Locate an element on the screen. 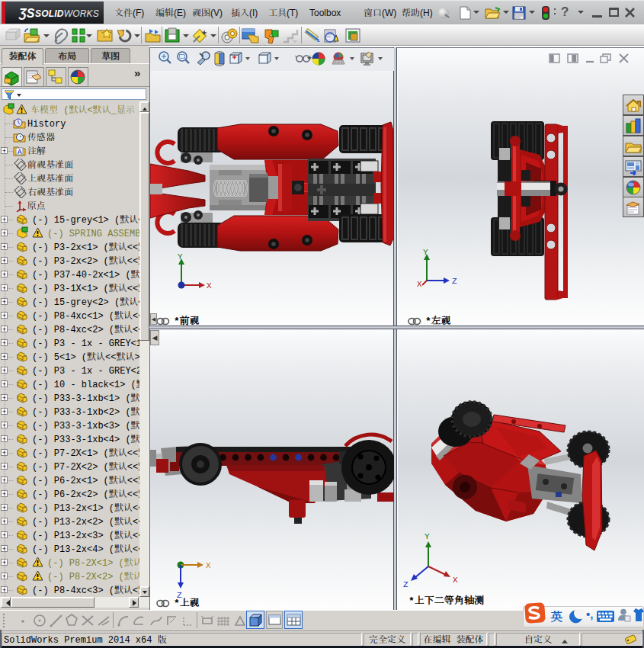 The height and width of the screenshot is (648, 644). svg-text: A is located at coordinates (20, 152).